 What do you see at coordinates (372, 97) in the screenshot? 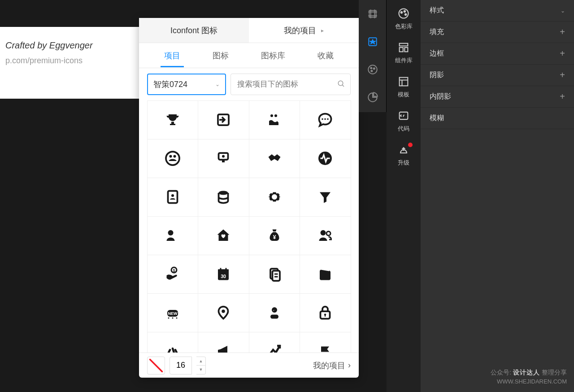
I see `chart-tool-icon` at bounding box center [372, 97].